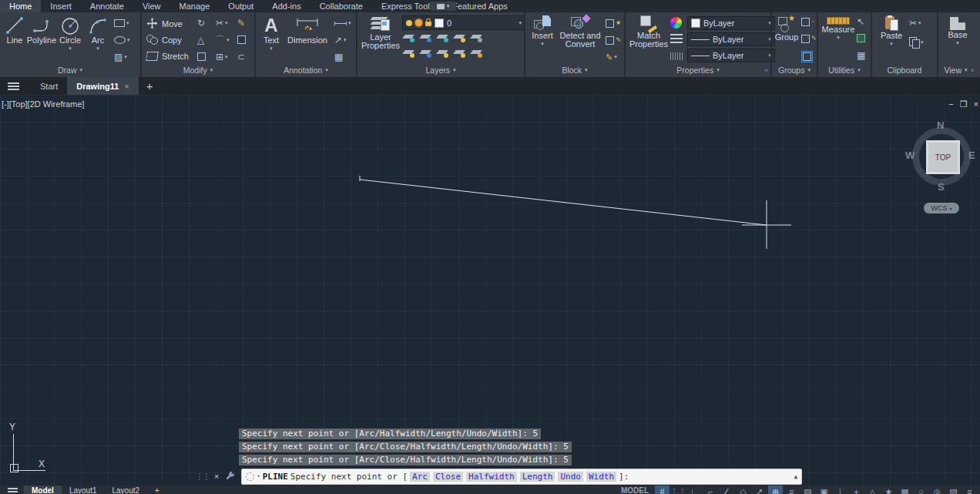 The height and width of the screenshot is (494, 980). I want to click on lineweight-list-button, so click(676, 39).